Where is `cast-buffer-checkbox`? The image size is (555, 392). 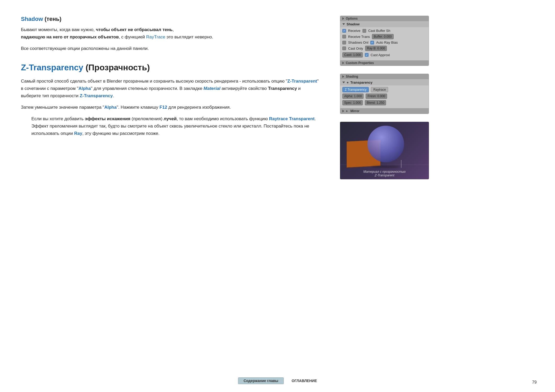
cast-buffer-checkbox is located at coordinates (364, 31).